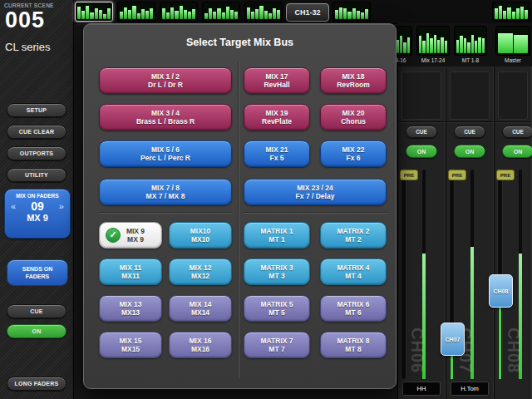 This screenshot has width=532, height=399. I want to click on matrix-button-name: MT 4, so click(352, 276).